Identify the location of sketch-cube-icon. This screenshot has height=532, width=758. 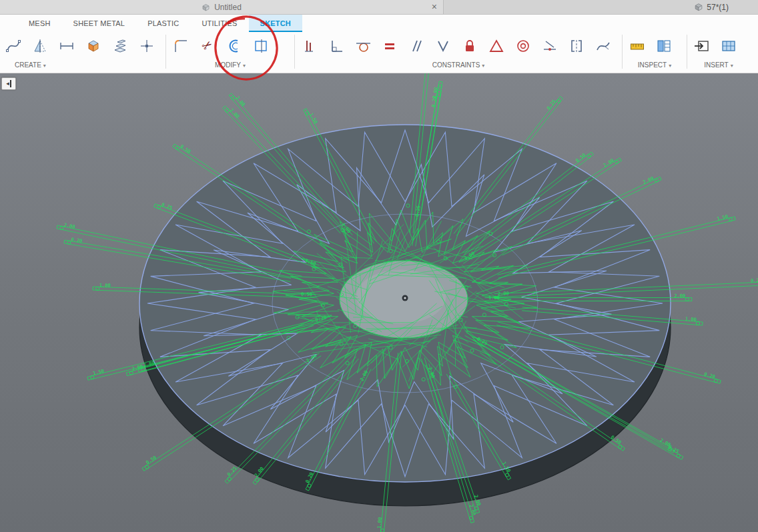
(93, 46).